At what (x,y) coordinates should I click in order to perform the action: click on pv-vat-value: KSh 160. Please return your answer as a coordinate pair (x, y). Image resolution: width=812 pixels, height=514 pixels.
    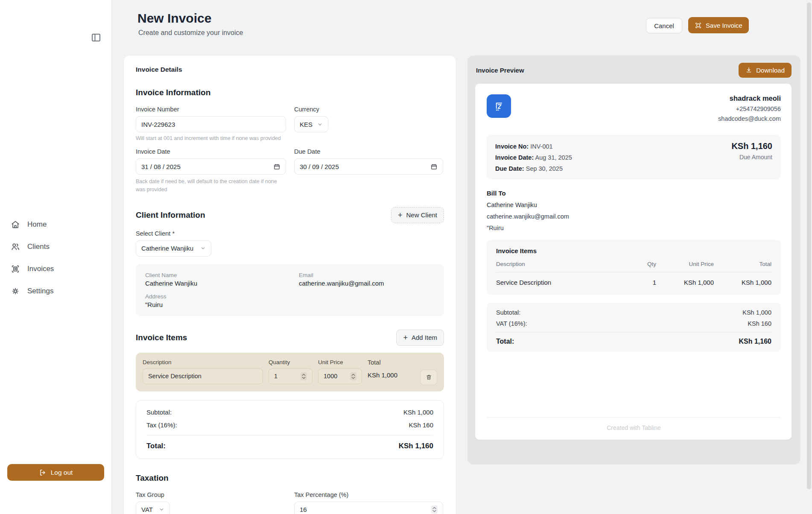
    Looking at the image, I should click on (759, 324).